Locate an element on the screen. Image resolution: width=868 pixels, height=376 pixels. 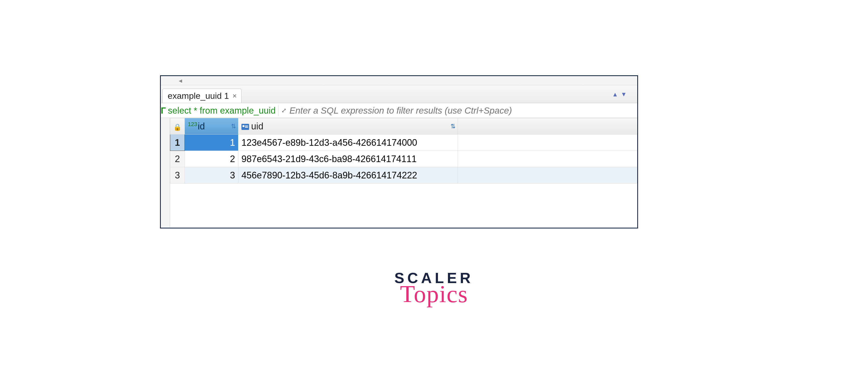
sql-filter-input is located at coordinates (462, 111).